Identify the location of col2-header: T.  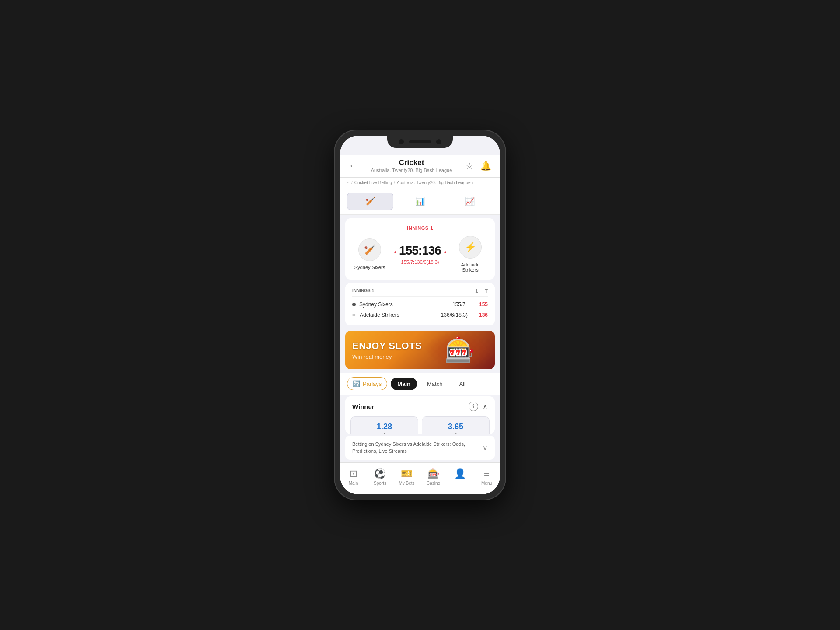
(486, 291).